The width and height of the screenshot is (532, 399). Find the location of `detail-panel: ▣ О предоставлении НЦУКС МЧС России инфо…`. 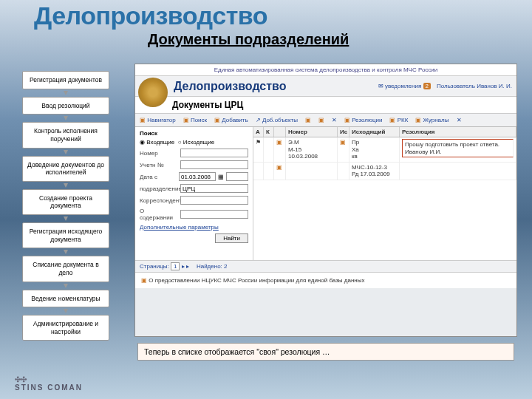

detail-panel: ▣ О предоставлении НЦУКС МЧС России инфо… is located at coordinates (326, 280).